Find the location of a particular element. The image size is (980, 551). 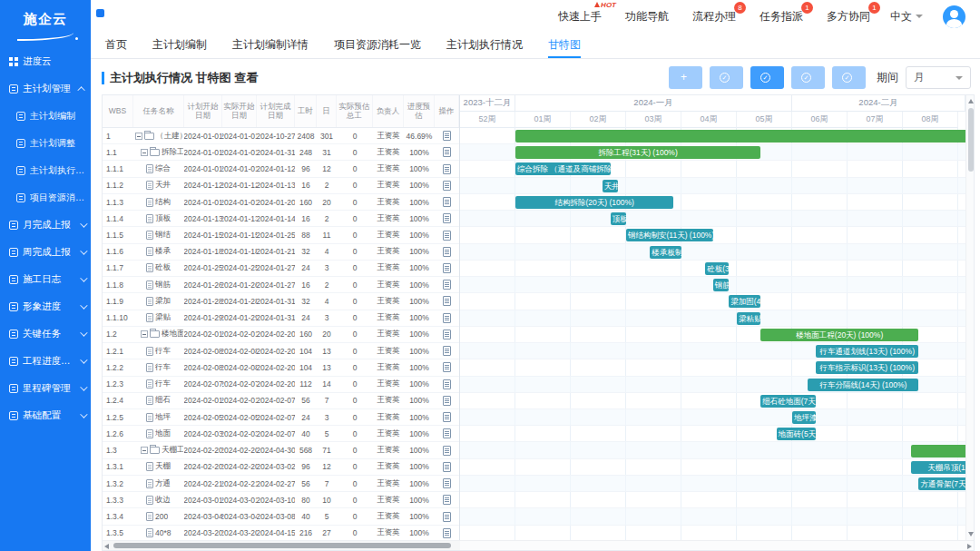

gantt-bar: 顶板 is located at coordinates (619, 219).